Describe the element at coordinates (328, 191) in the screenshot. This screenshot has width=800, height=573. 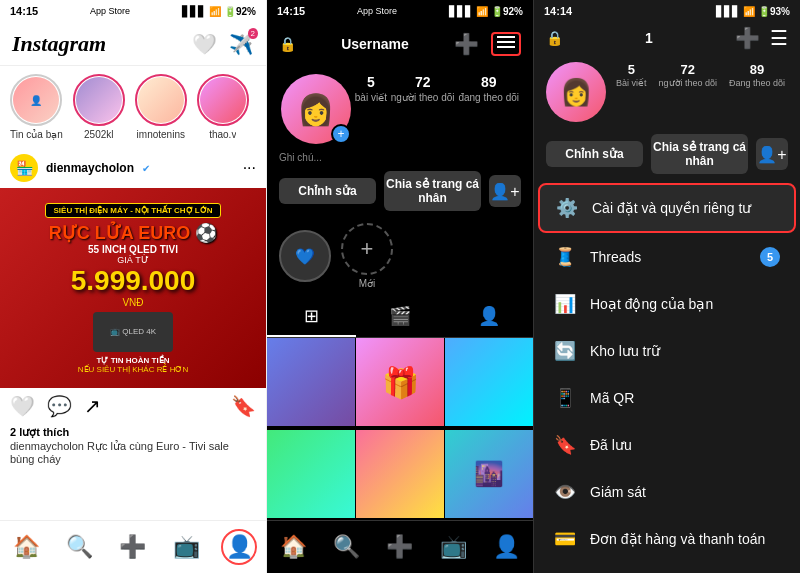
I see `edit-profile-button: Chỉnh sửa` at that location.